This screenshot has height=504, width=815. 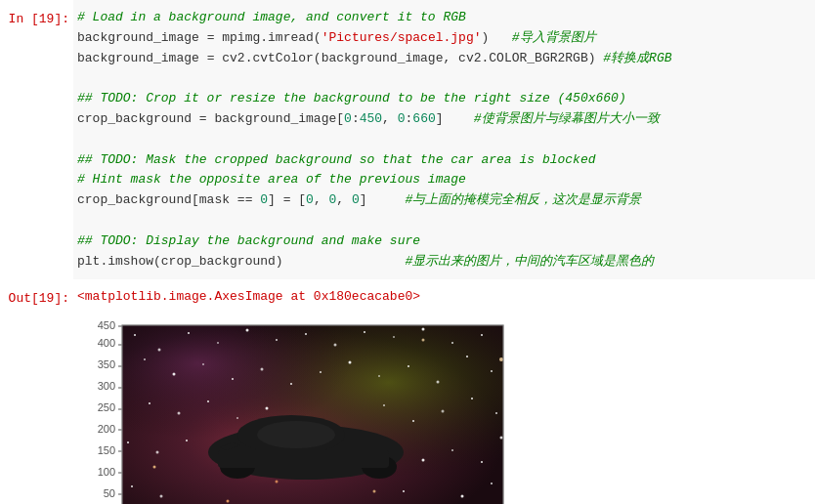 I want to click on output-text: <matplotlib.image.AxesImage at 0x180ecac…, so click(x=248, y=297).